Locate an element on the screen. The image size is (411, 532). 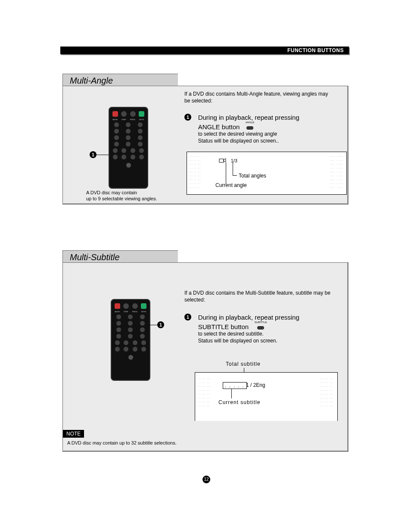
callout-bullet-1: 1 is located at coordinates (93, 155).